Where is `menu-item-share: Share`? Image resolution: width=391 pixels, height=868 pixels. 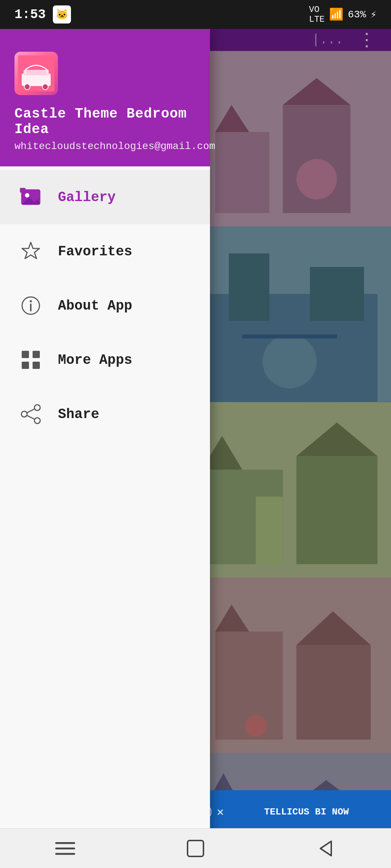
menu-item-share: Share is located at coordinates (105, 414).